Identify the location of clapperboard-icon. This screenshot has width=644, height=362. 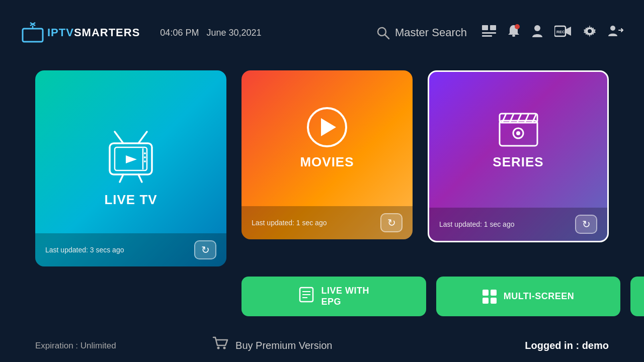
(518, 129).